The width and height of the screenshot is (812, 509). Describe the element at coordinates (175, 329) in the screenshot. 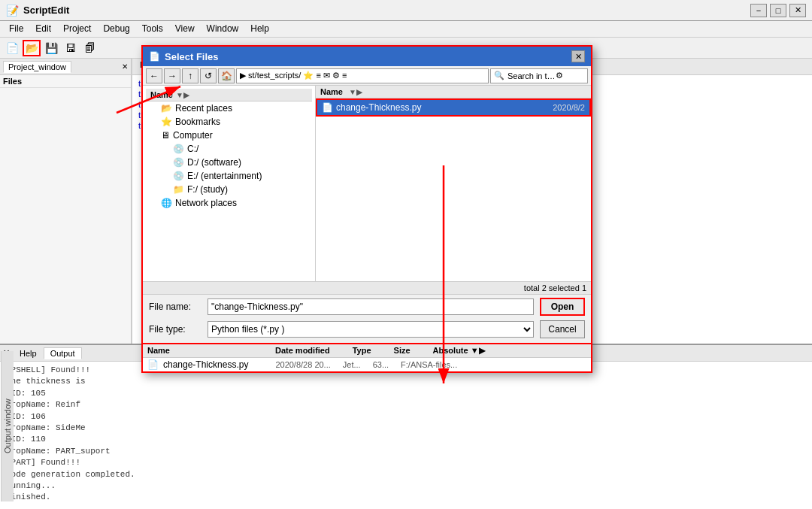

I see `filetype-label: File type:` at that location.